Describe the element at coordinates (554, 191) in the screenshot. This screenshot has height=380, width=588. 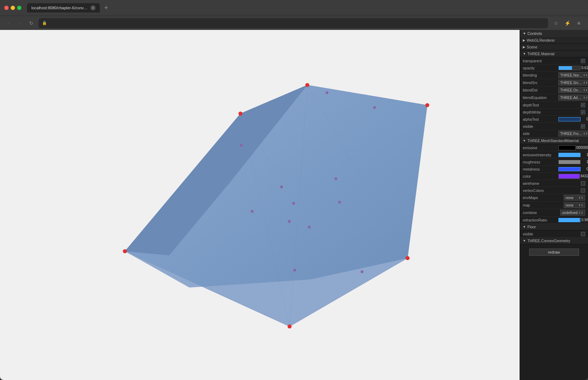
I see `vertexcolors-row: vertexColors` at that location.